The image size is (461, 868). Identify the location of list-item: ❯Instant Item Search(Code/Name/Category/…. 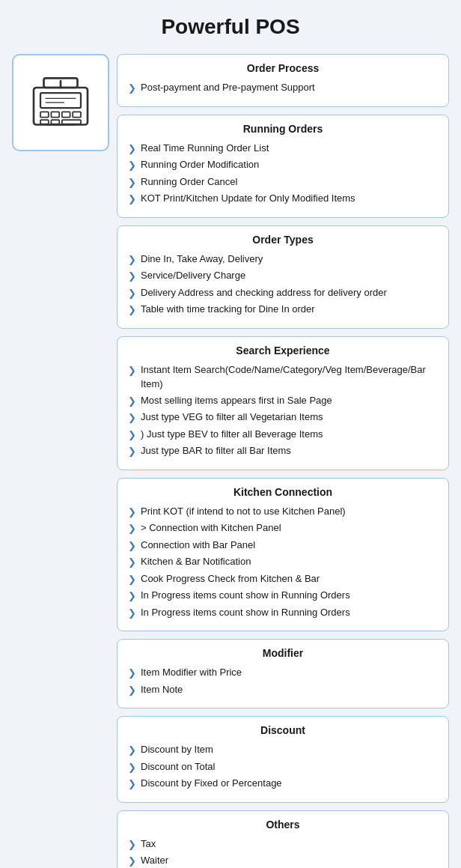
(283, 377).